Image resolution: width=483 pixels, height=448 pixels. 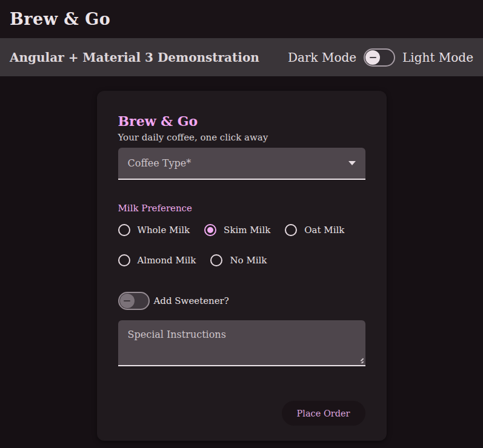 I want to click on card-subtitle: Your daily coffee, one click away, so click(x=242, y=137).